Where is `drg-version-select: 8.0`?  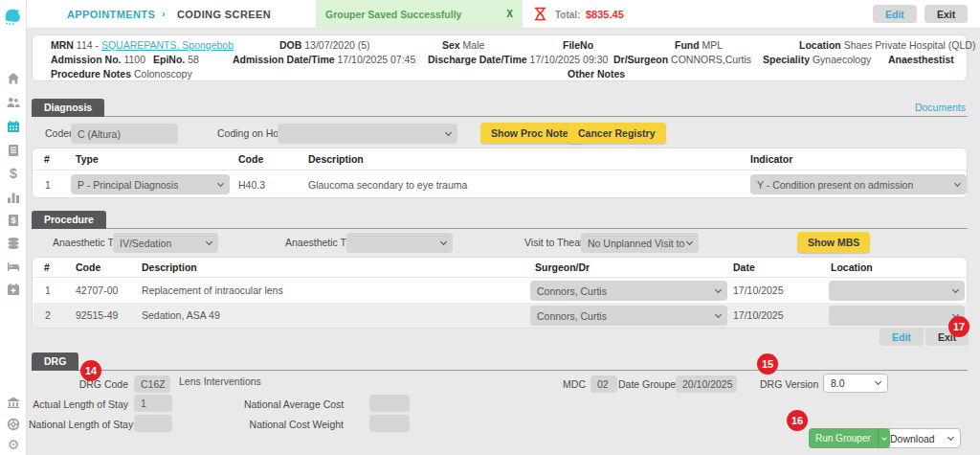 drg-version-select: 8.0 is located at coordinates (856, 383).